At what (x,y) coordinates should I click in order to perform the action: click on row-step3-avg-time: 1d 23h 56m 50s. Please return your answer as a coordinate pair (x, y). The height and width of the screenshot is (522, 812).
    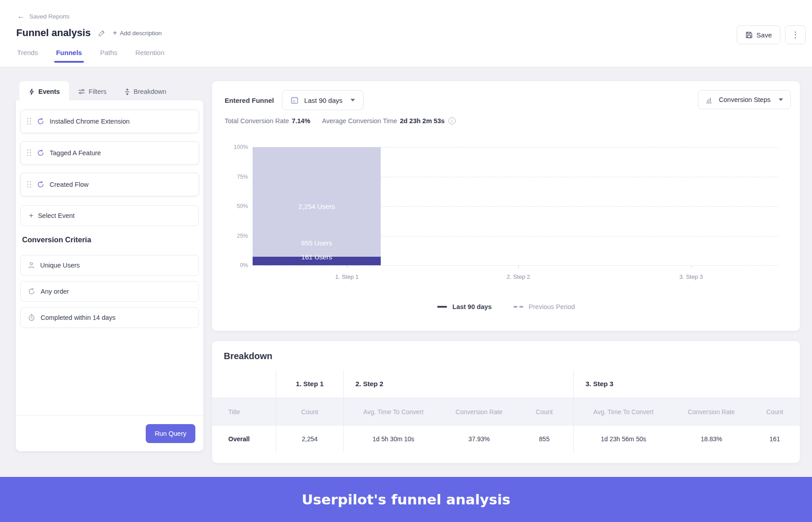
    Looking at the image, I should click on (623, 439).